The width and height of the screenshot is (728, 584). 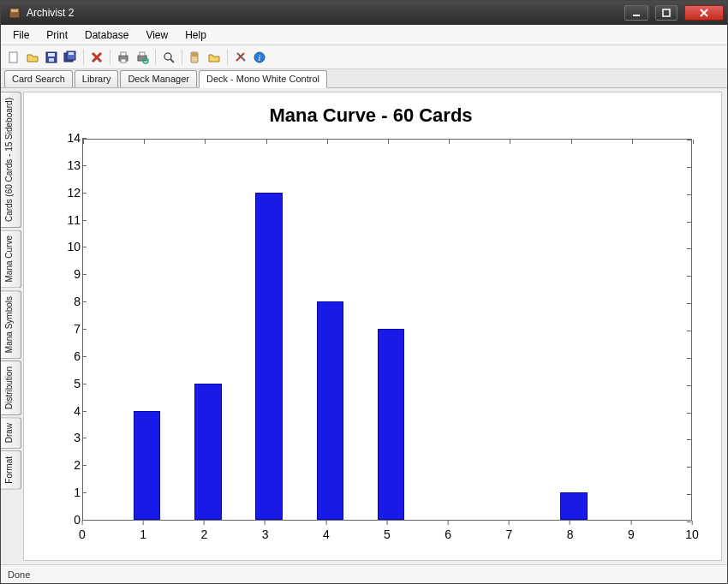 What do you see at coordinates (11, 388) in the screenshot?
I see `side-tab-distribution: Distribution` at bounding box center [11, 388].